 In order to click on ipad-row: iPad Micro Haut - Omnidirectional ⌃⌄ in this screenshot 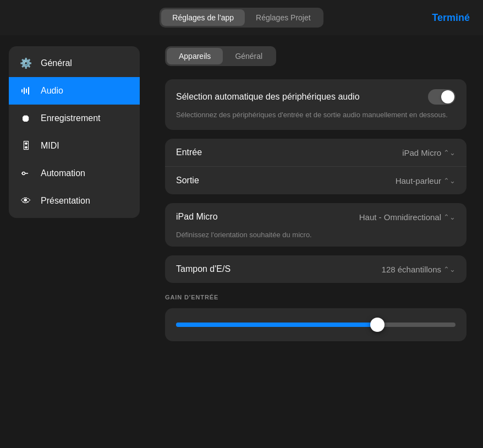, I will do `click(316, 217)`.